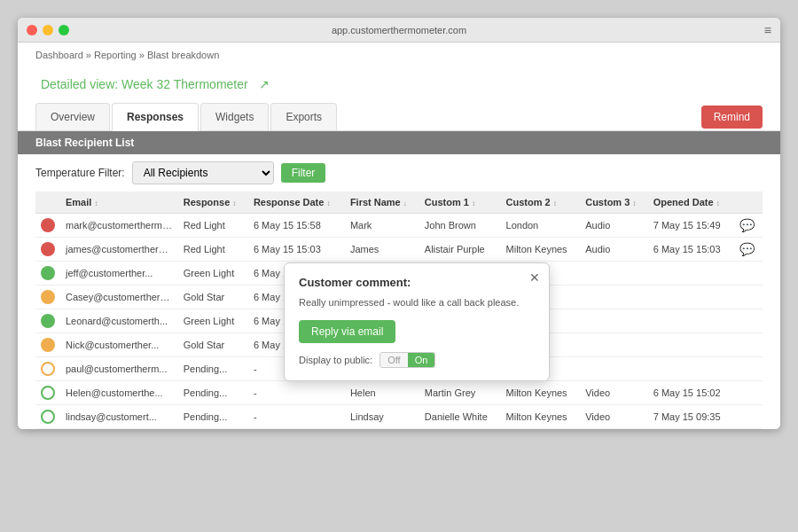 The height and width of the screenshot is (532, 798). Describe the element at coordinates (64, 30) in the screenshot. I see `maximize-button` at that location.